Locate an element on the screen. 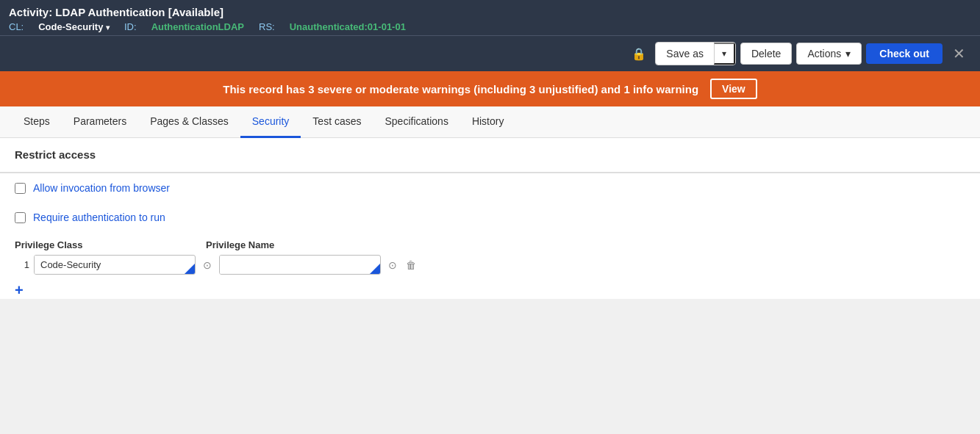 Image resolution: width=980 pixels, height=434 pixels. privilege-name-header: Privilege Name is located at coordinates (294, 245).